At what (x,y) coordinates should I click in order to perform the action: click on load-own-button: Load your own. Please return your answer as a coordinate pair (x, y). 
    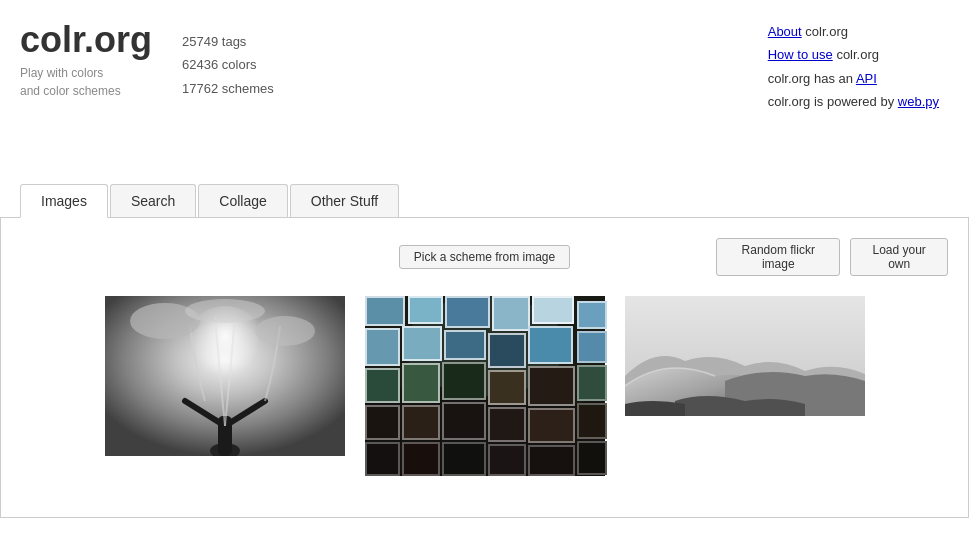
    Looking at the image, I should click on (899, 257).